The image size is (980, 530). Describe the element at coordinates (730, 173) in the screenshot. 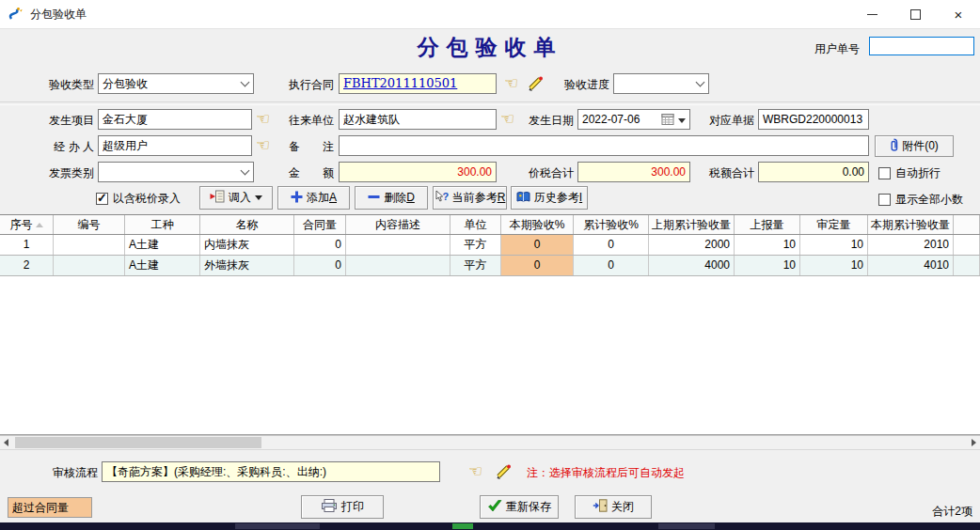

I see `tax-total-label: 税额合计` at that location.